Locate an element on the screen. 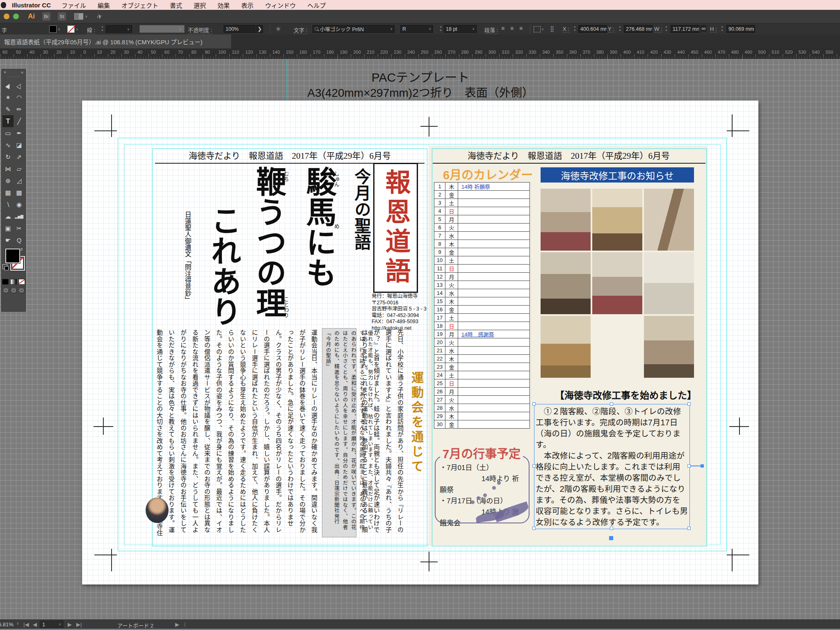 This screenshot has width=840, height=630. w-field: 117.172 mm is located at coordinates (685, 29).